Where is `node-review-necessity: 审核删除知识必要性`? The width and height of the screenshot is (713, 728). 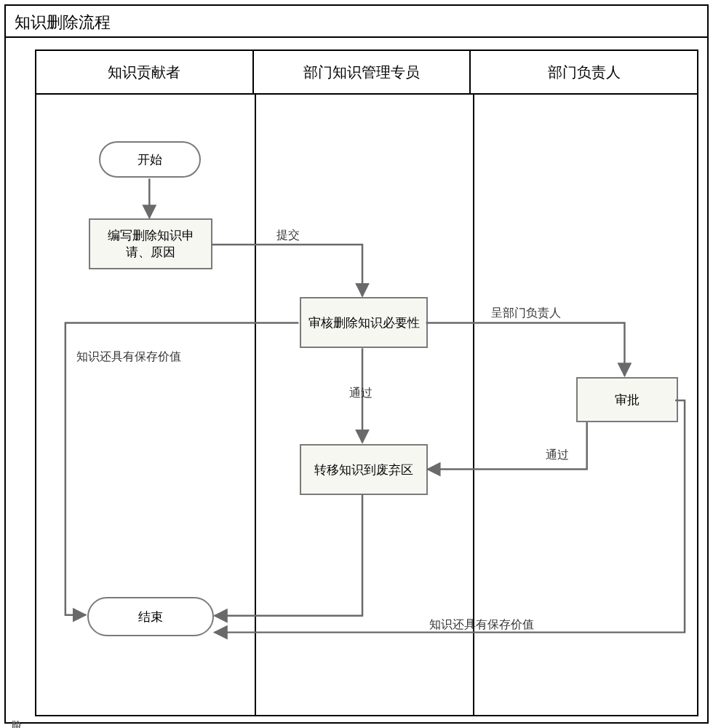 node-review-necessity: 审核删除知识必要性 is located at coordinates (364, 323).